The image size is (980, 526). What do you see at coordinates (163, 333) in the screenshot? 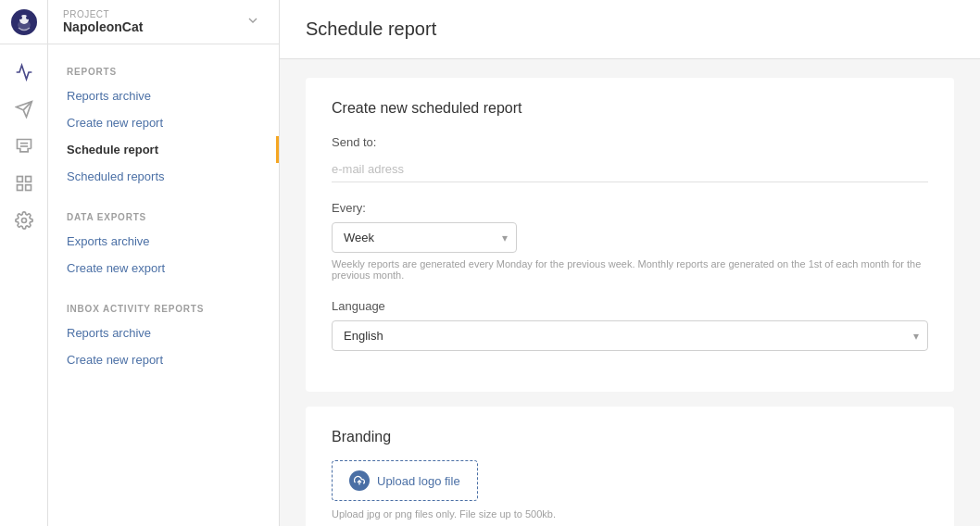
I see `sidebar-item-inbox-reports-archive: Reports archive` at bounding box center [163, 333].